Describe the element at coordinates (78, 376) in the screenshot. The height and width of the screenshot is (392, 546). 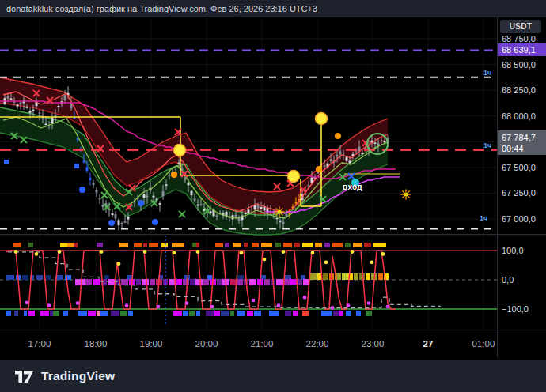
I see `tradingview-logo-text: TradingView` at that location.